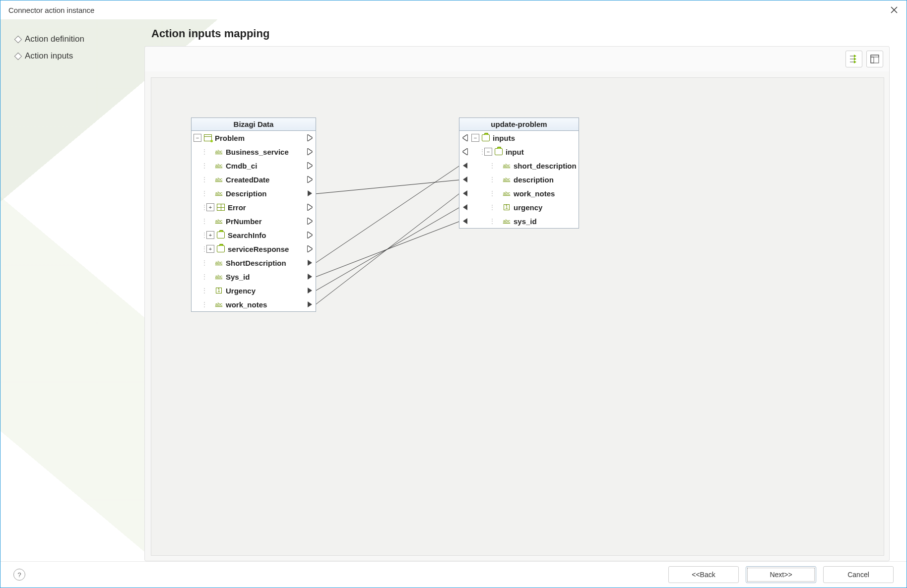 This screenshot has height=588, width=907. I want to click on source-data-box: Bizagi Data −Problem⋮abcBusiness_service…, so click(254, 215).